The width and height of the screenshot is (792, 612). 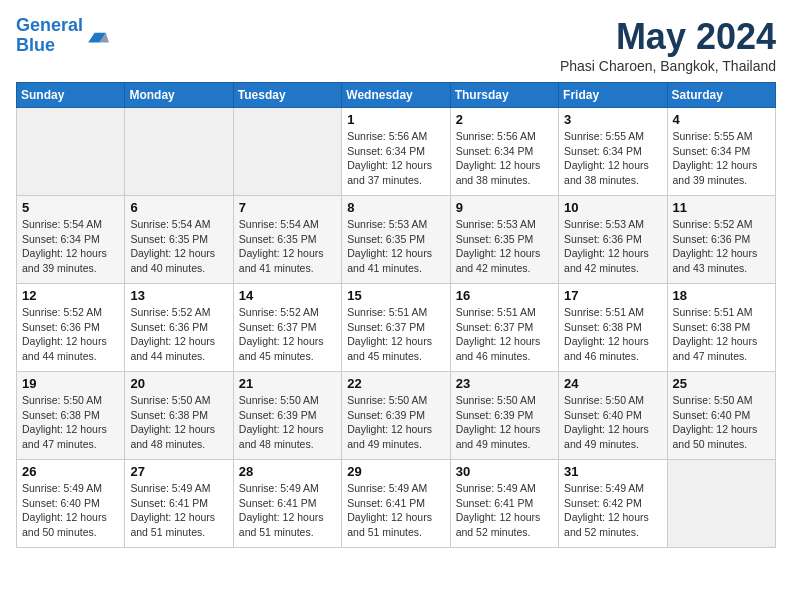 I want to click on calendar-cell: 31Sunrise: 5:49 AM Sunset: 6:42 PM Dayli…, so click(x=613, y=504).